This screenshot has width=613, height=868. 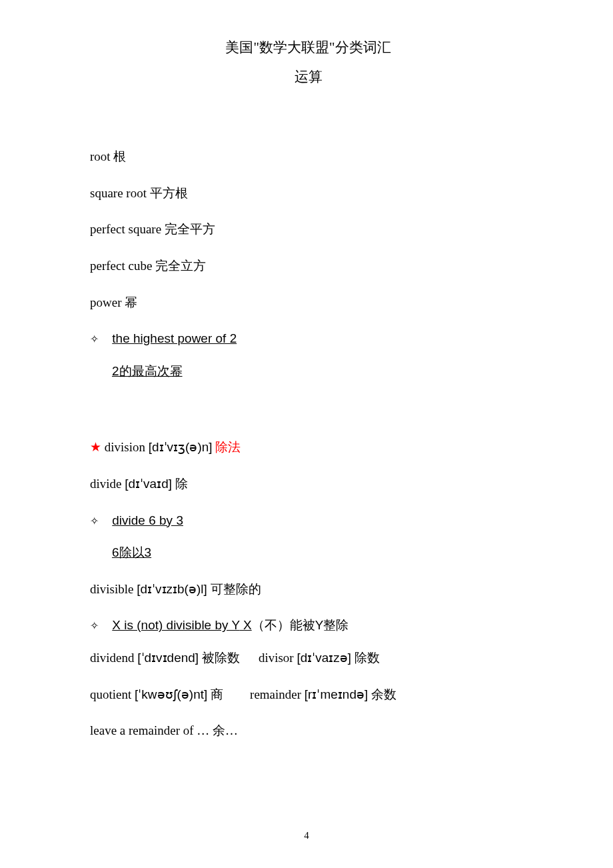 I want to click on vocab-quotient-remainder: quotient [ˈkwəʊʃ(ə)nt] 商remainder [rɪˈme…, so click(x=308, y=695).